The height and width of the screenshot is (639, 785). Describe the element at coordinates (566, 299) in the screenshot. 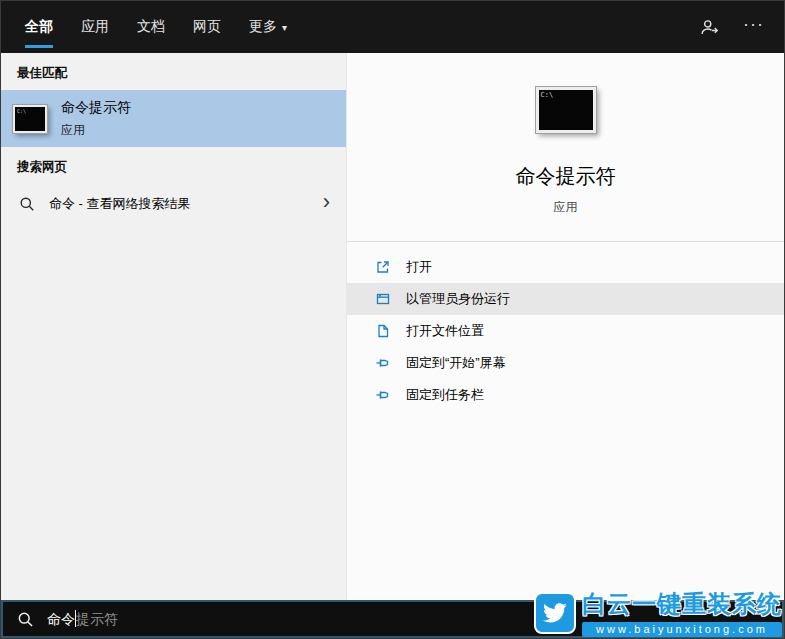

I see `action-run-as-admin: 以管理员身份运行` at that location.